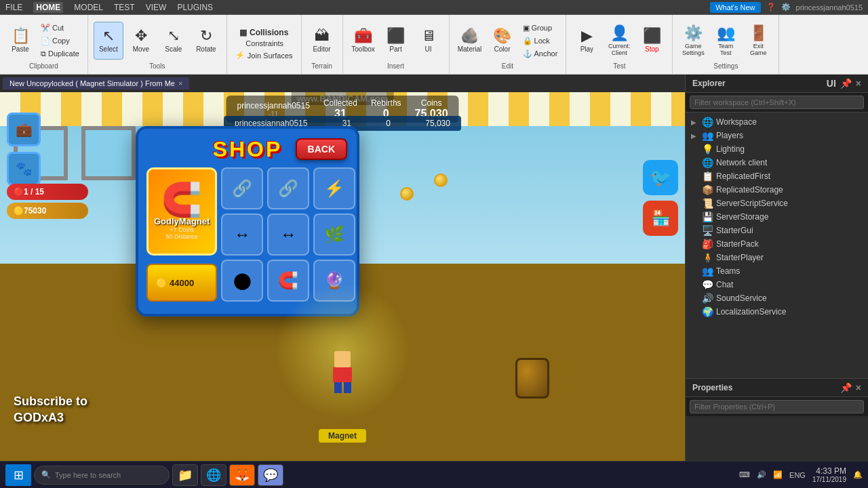 This screenshot has height=488, width=868. I want to click on speaker-icon: 🔊, so click(762, 474).